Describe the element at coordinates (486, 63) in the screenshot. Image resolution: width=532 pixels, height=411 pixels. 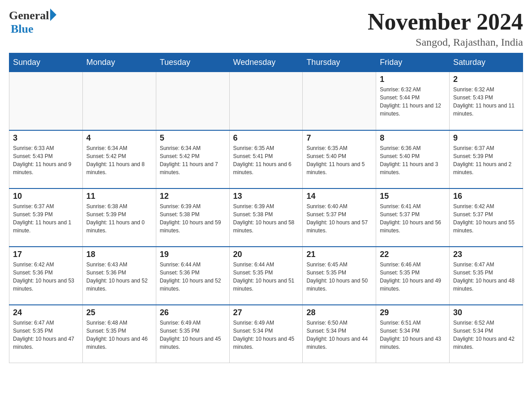
I see `column-header-saturday: Saturday` at that location.